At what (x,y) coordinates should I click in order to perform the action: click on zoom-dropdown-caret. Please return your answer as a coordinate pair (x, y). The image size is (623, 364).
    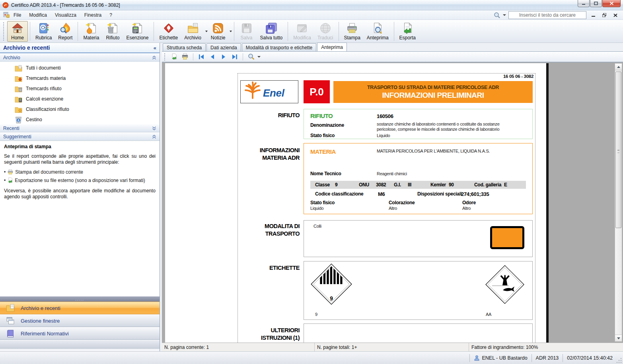
    Looking at the image, I should click on (259, 57).